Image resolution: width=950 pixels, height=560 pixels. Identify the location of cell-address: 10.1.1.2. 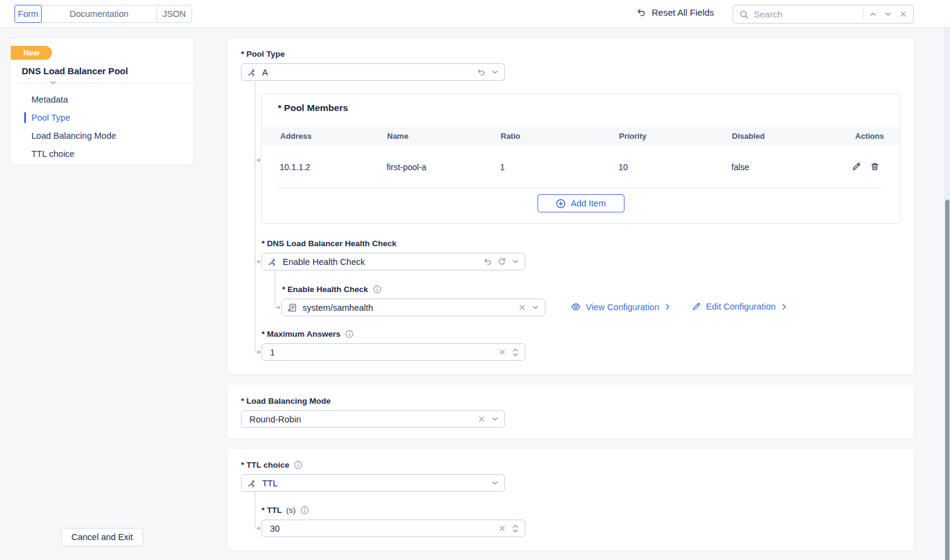
(295, 167).